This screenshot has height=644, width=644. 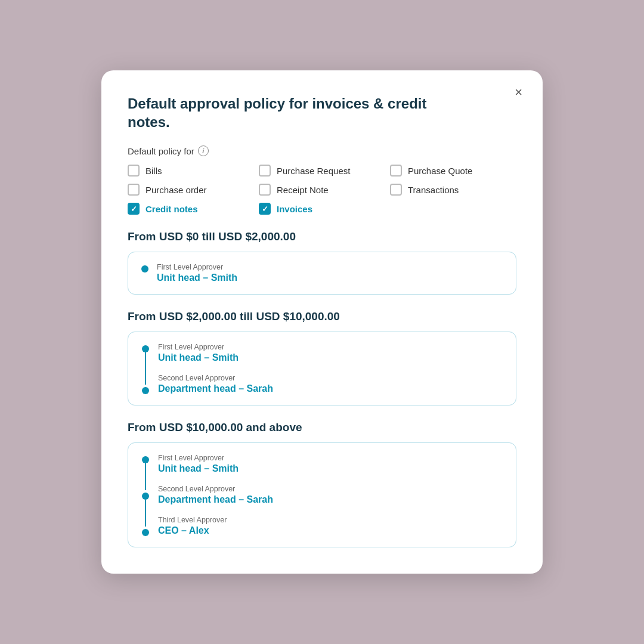 I want to click on checkbox-grid: Bills Purchase Request Purchase Quote Pu…, so click(x=322, y=190).